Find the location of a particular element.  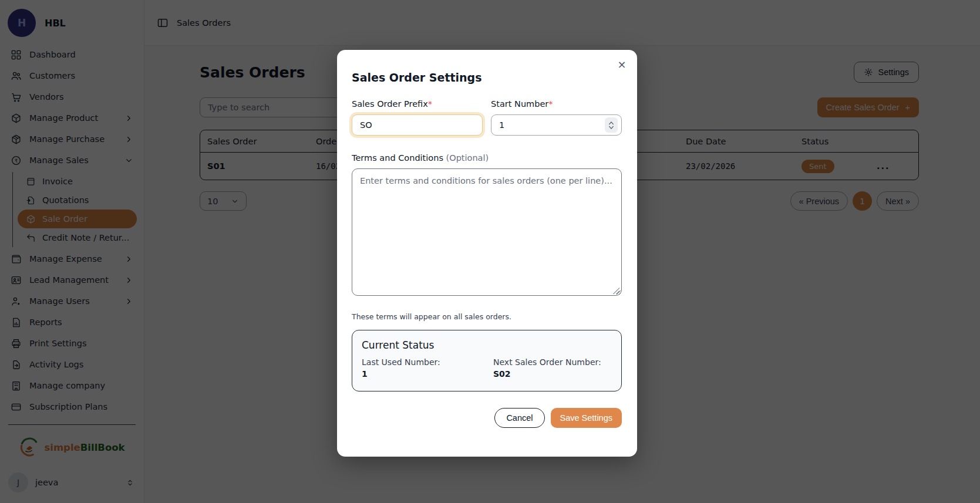

next-number-value: S02 is located at coordinates (547, 374).